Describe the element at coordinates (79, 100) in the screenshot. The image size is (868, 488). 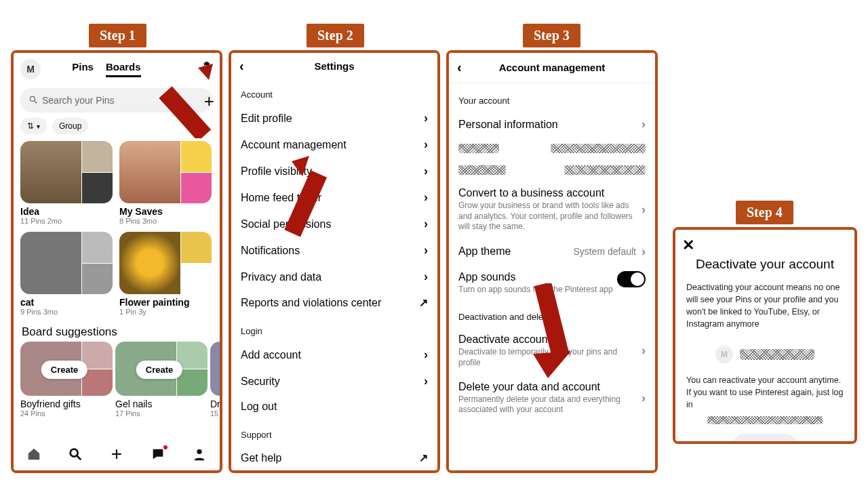
I see `search-placeholder: Search your Pins` at that location.